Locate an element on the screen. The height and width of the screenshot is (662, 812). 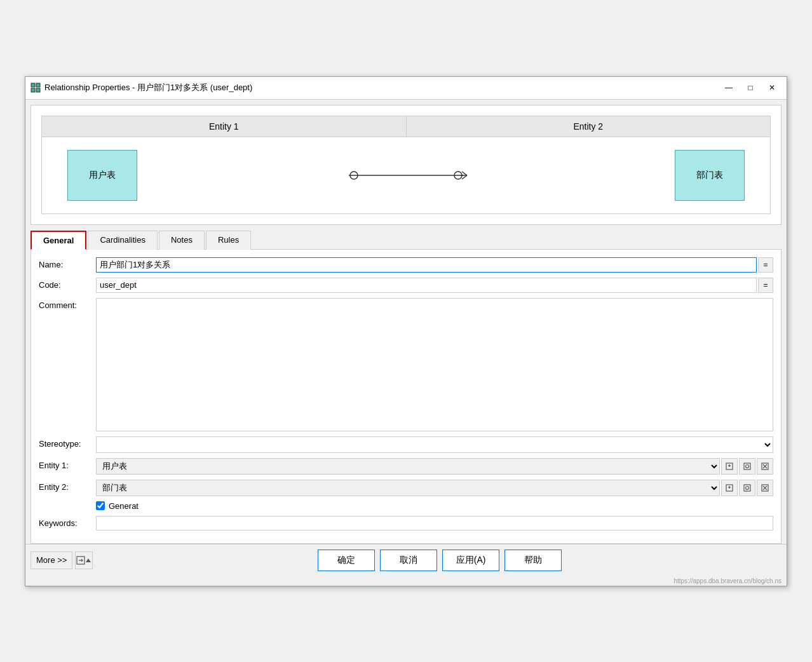
entity2-btn3 is located at coordinates (765, 488).